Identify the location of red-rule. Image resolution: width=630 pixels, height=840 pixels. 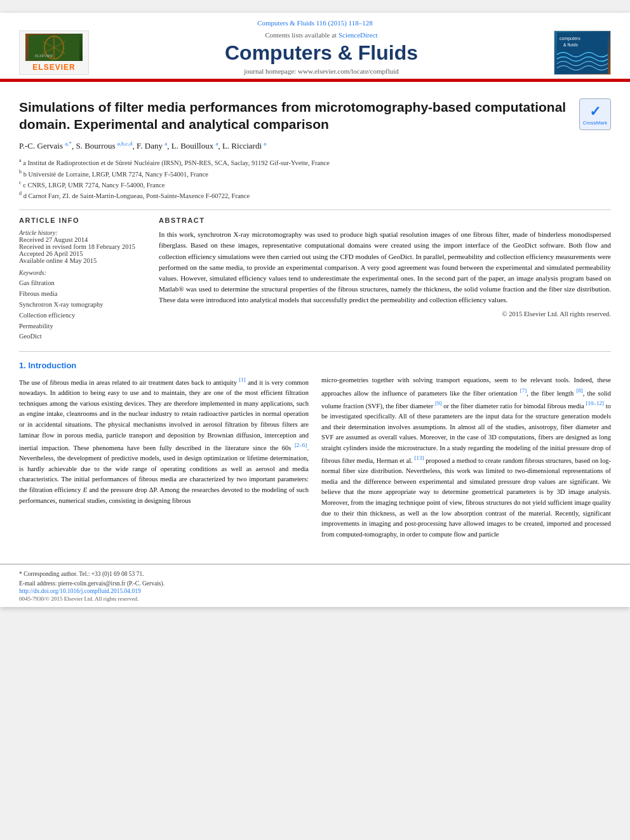
(315, 81).